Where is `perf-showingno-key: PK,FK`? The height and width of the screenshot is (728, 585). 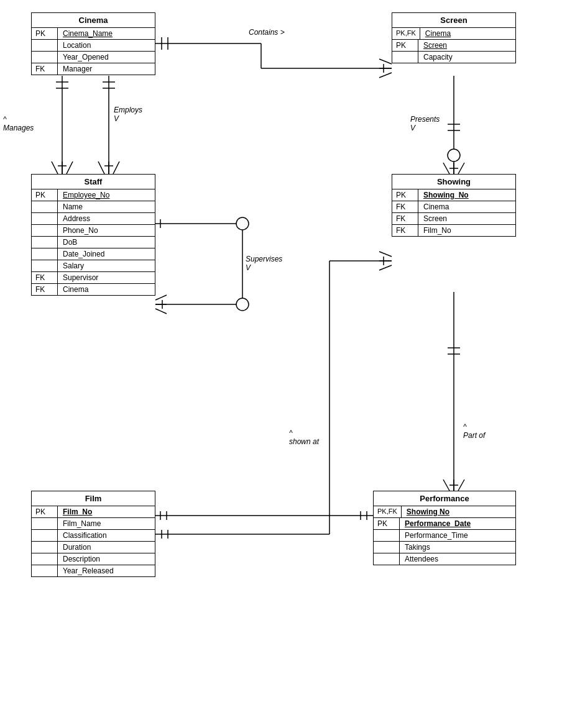
perf-showingno-key: PK,FK is located at coordinates (388, 512).